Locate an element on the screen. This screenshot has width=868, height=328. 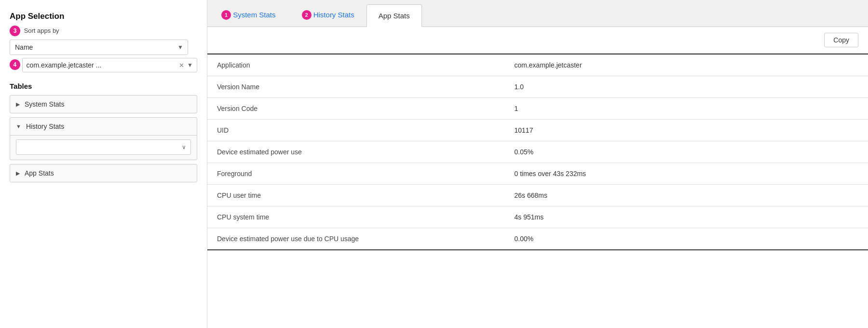
table-item-history-stats: ▼ History Stats ∨ is located at coordinates (103, 139).